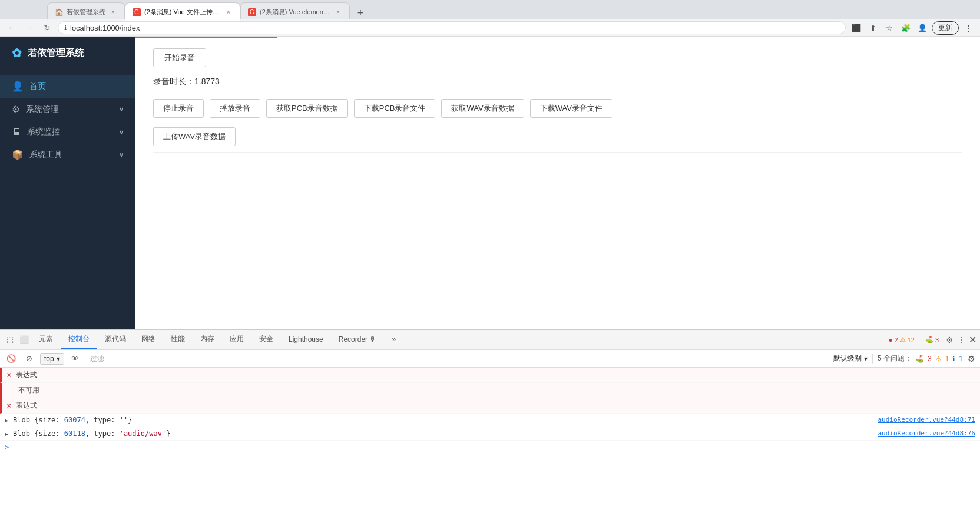 This screenshot has width=980, height=512. Describe the element at coordinates (306, 340) in the screenshot. I see `devtools-tab-lighthouse: Lighthouse` at that location.